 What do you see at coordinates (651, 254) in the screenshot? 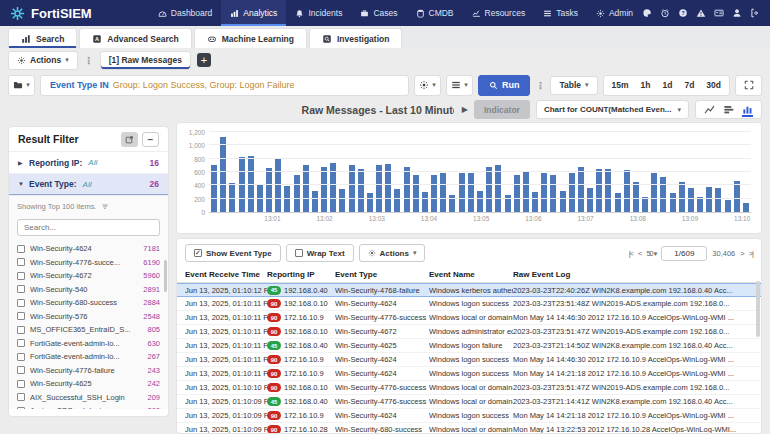
I see `page-size-select: 50 ▾` at bounding box center [651, 254].